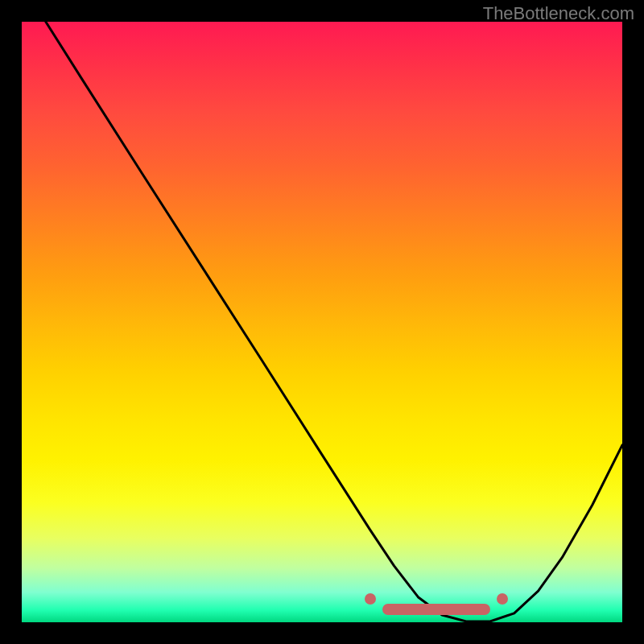 The image size is (644, 644). I want to click on marker-band, so click(436, 609).